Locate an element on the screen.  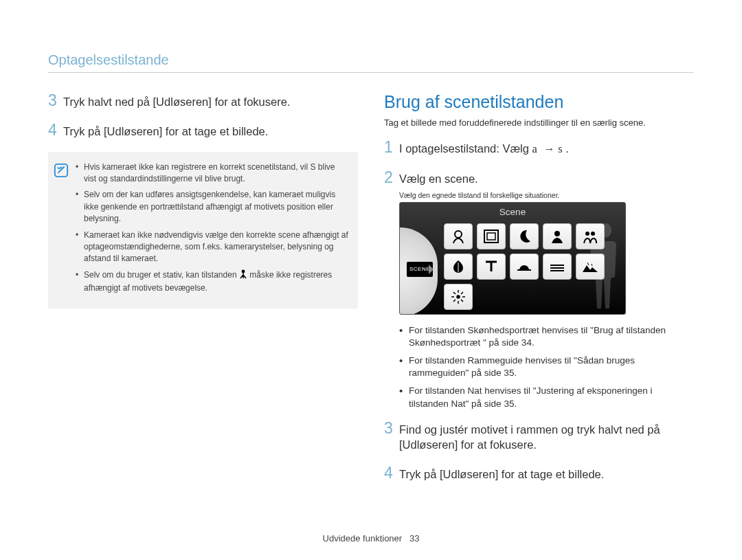
note-box: Hvis kameraet ikke kan registrere en kor… is located at coordinates (203, 230).